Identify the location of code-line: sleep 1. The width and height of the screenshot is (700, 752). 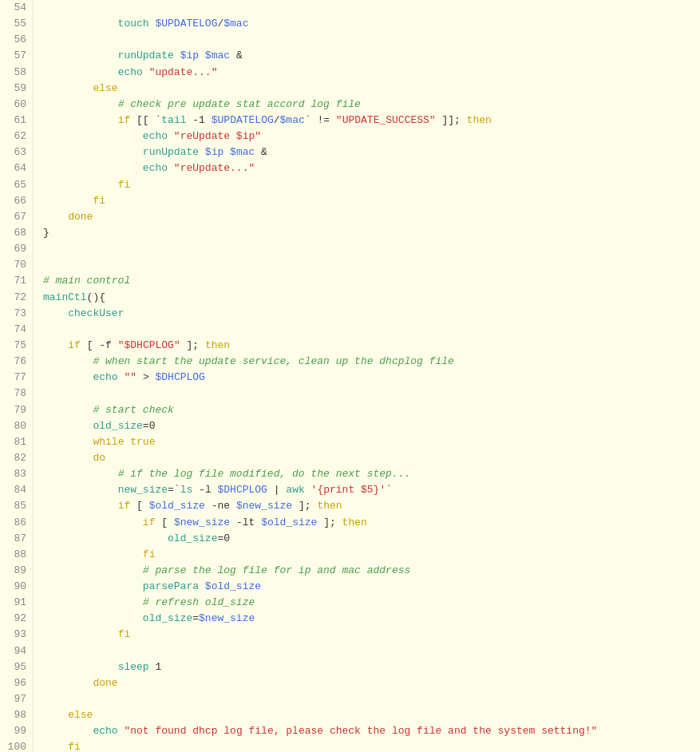
(372, 667).